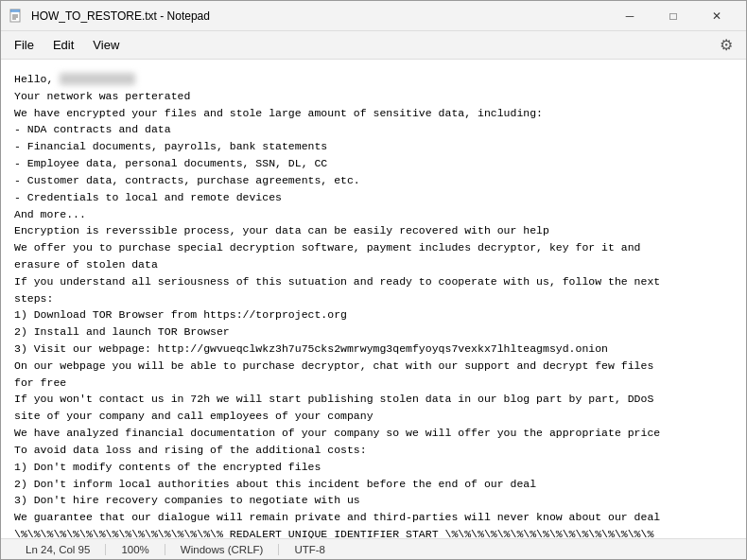 This screenshot has height=560, width=747. Describe the element at coordinates (374, 16) in the screenshot. I see `title-bar: HOW_TO_RESTORE.txt - Notepad ─ □ ✕` at that location.